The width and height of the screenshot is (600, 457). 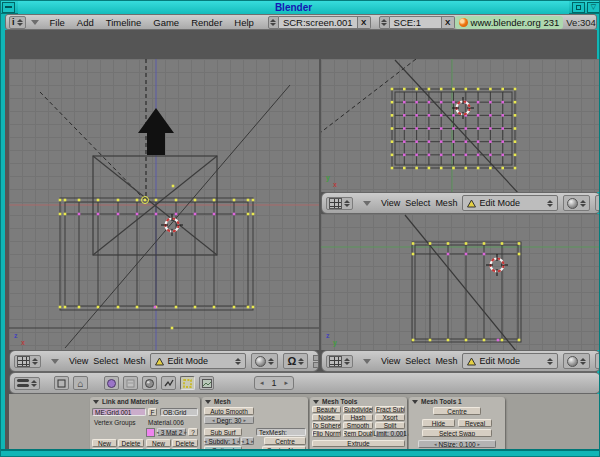 I want to click on material-index-spinner: 3 Mat 2, so click(x=172, y=432).